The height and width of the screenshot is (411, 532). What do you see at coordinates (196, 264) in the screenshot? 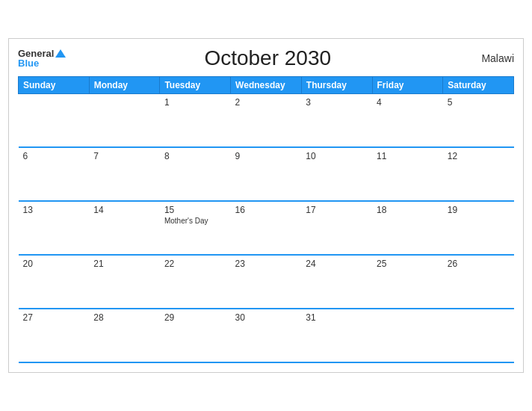
I see `day-number: 22` at bounding box center [196, 264].